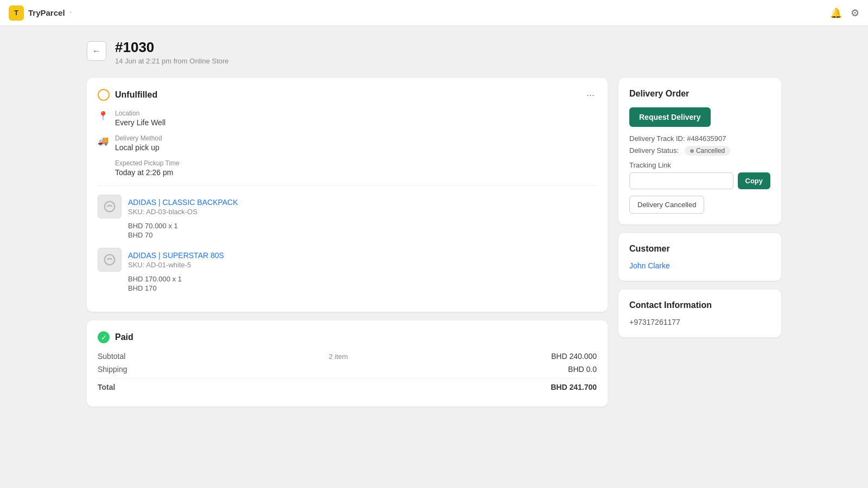 The width and height of the screenshot is (868, 488). What do you see at coordinates (176, 255) in the screenshot?
I see `product-2-name-link: ADIDAS | SUPERSTAR 80S` at bounding box center [176, 255].